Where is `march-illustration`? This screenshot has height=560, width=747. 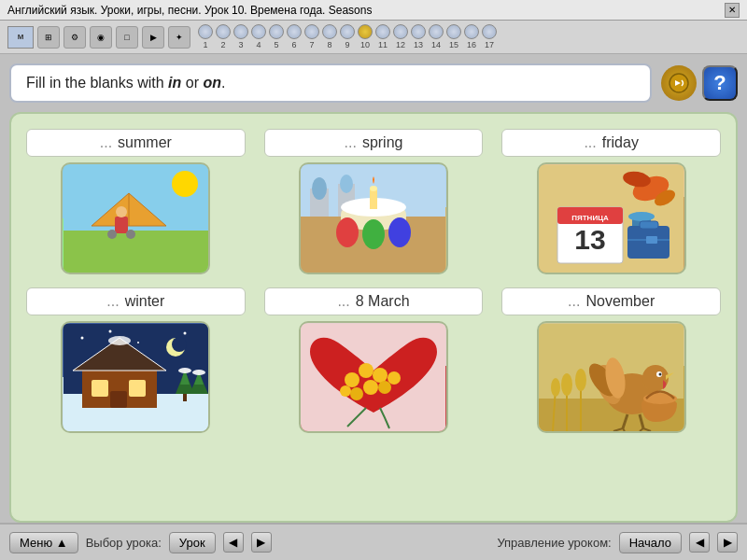 march-illustration is located at coordinates (374, 377).